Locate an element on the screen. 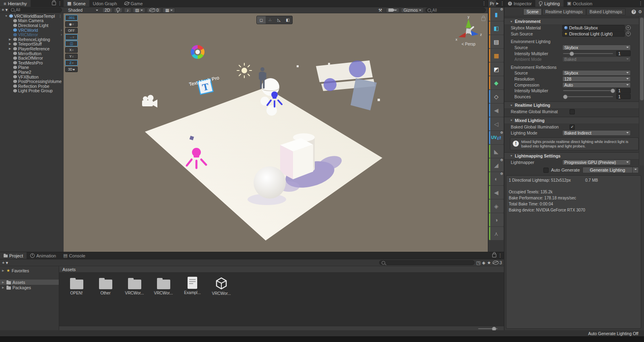  packages-node: ▶Packages is located at coordinates (29, 288).